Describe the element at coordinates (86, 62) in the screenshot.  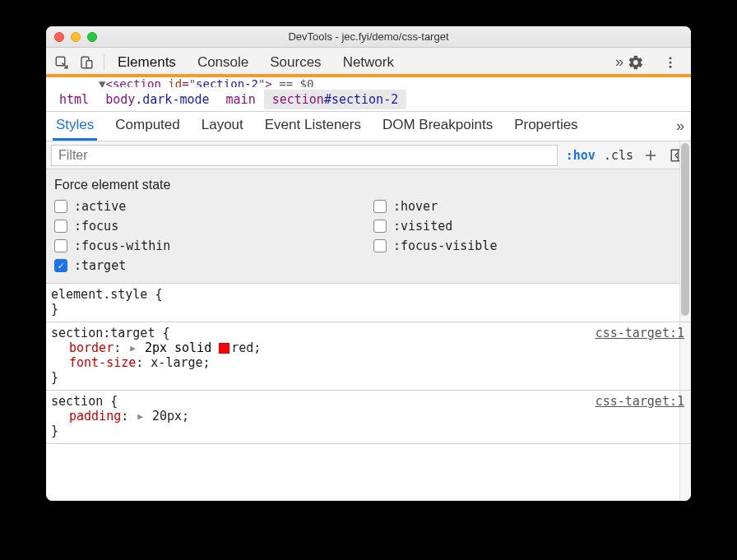
I see `device-toolbar-icon` at that location.